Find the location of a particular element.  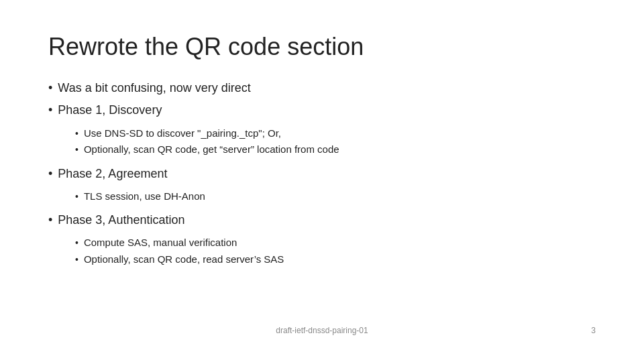

bullet-4: • Phase 3, Authentication is located at coordinates (322, 220).